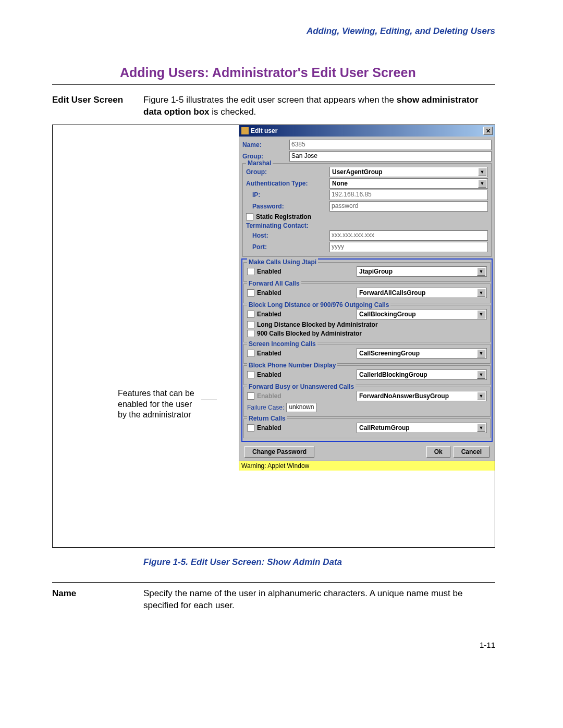 This screenshot has height=728, width=563. Describe the element at coordinates (367, 272) in the screenshot. I see `jtapi-fieldset: Make Calls Using Jtapi Enabled JtapiGrou…` at that location.